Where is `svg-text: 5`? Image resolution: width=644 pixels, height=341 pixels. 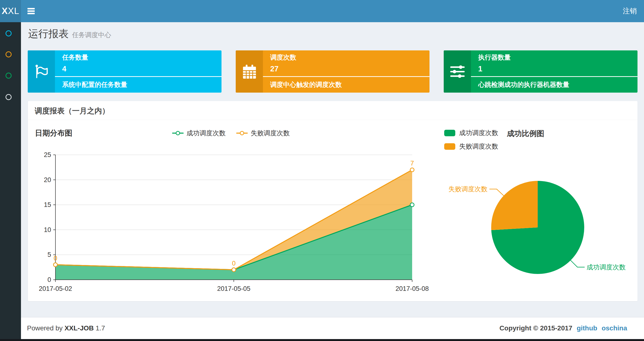
svg-text: 5 is located at coordinates (49, 255).